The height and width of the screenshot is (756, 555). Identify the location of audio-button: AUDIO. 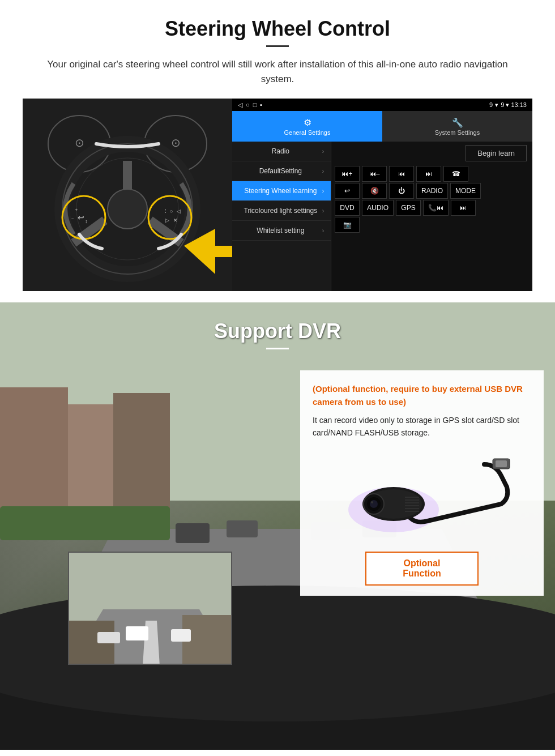
(378, 208).